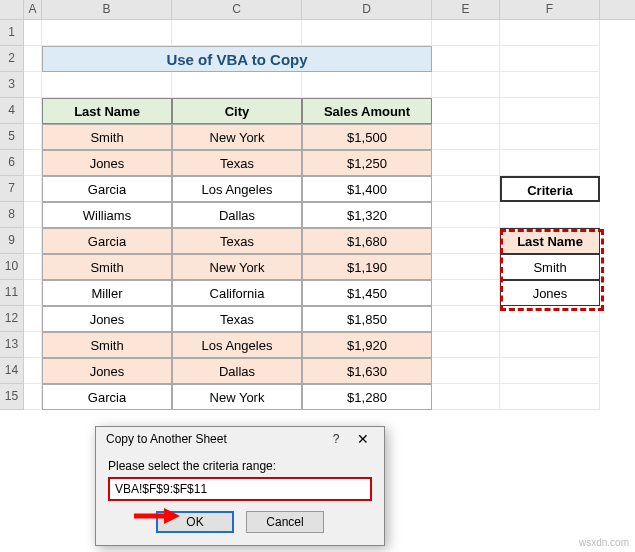  What do you see at coordinates (12, 59) in the screenshot?
I see `row-header: 2` at bounding box center [12, 59].